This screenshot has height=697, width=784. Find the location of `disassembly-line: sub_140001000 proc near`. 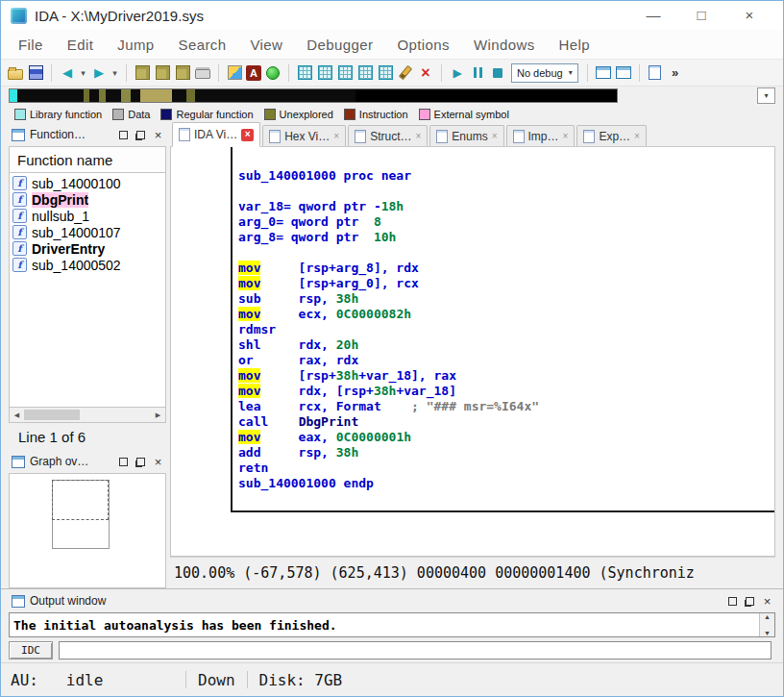

disassembly-line: sub_140001000 proc near is located at coordinates (388, 176).